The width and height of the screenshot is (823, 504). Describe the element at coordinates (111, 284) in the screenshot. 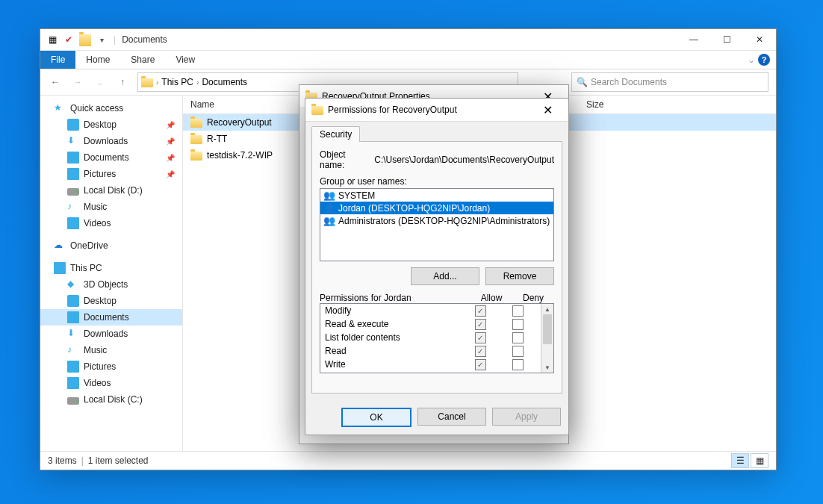

I see `sidebar-item: ◆3D Objects` at that location.